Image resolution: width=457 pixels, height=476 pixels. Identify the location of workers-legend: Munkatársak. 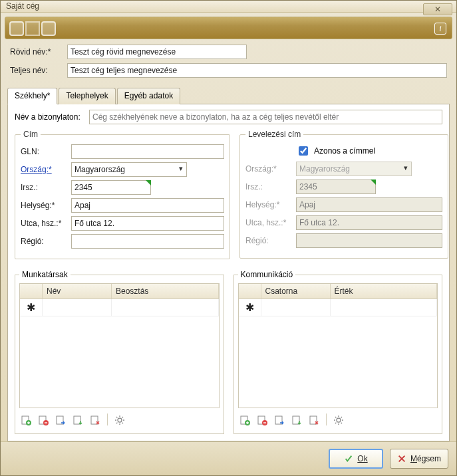
(45, 275).